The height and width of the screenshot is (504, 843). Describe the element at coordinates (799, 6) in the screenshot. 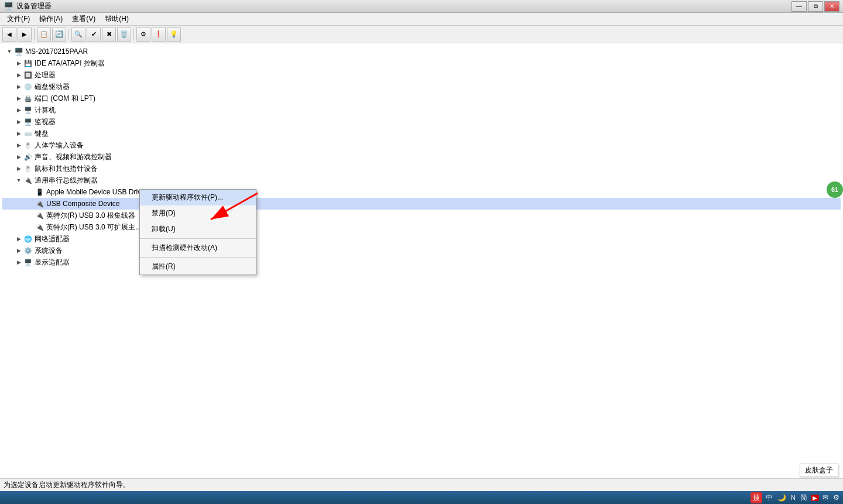

I see `minimize-button: —` at that location.